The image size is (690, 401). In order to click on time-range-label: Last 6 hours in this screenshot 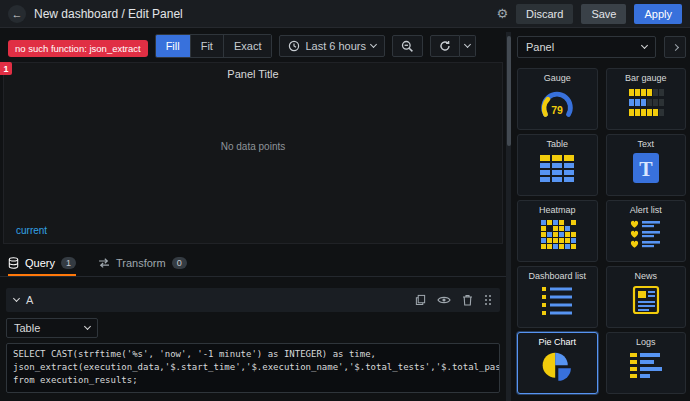, I will do `click(336, 46)`.